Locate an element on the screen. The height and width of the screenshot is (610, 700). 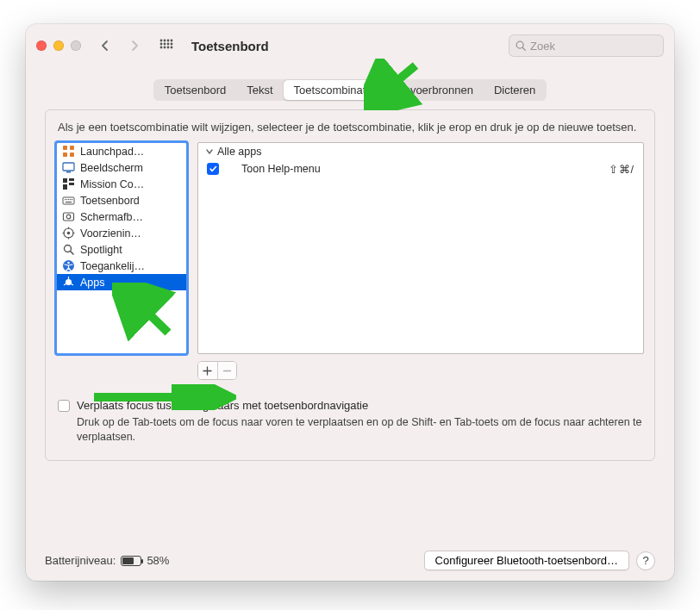
tab-tekst: Tekst is located at coordinates (259, 90).